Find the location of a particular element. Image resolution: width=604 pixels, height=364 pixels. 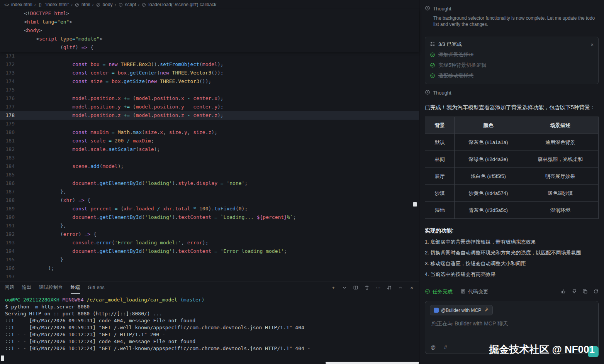

hashtag-button: # is located at coordinates (446, 347).